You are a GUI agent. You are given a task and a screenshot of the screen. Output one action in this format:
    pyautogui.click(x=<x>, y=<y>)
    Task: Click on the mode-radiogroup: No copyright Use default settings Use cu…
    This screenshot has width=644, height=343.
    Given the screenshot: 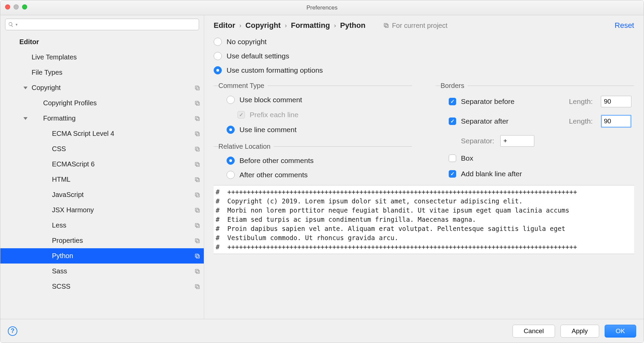 What is the action you would take?
    pyautogui.click(x=424, y=56)
    